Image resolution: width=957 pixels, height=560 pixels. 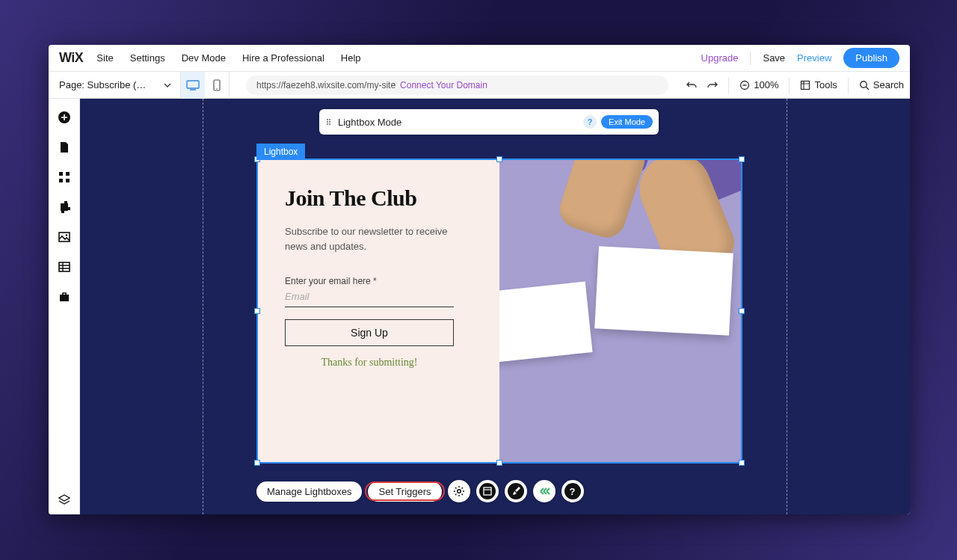 What do you see at coordinates (872, 58) in the screenshot?
I see `publish-button: Publish` at bounding box center [872, 58].